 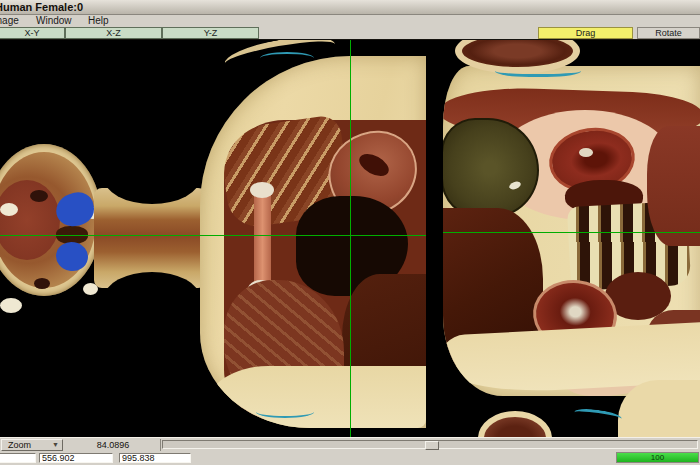 I want to click on vertebra-bone, so click(x=262, y=190).